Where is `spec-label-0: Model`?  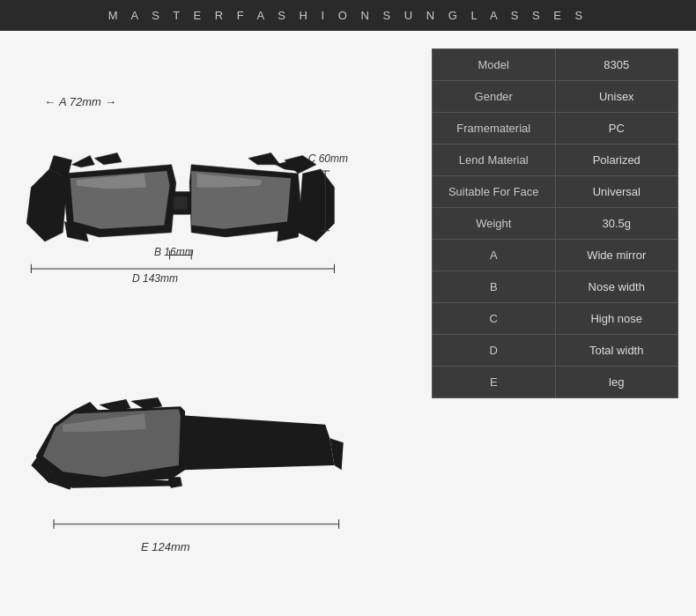
spec-label-0: Model is located at coordinates (494, 65).